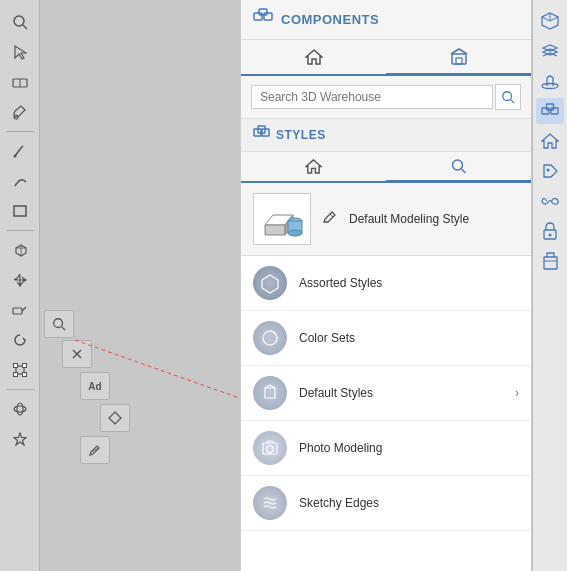  What do you see at coordinates (386, 58) in the screenshot?
I see `components-tabs` at bounding box center [386, 58].